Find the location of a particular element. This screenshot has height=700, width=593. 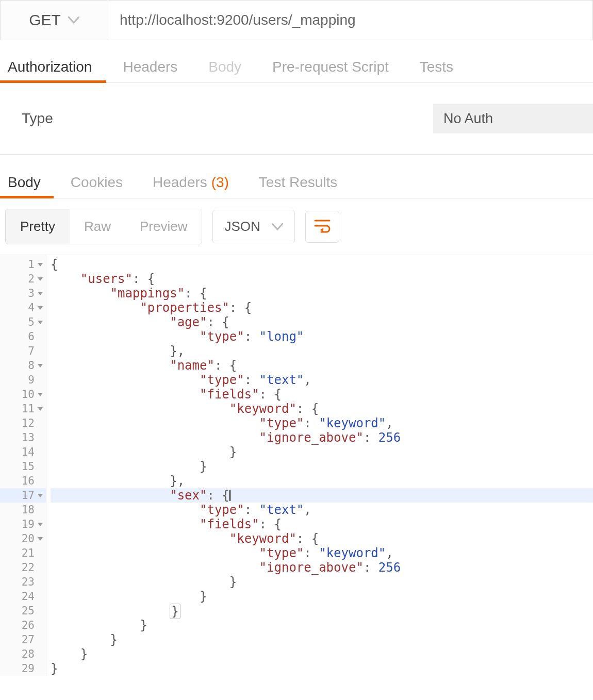

code-line: "type": "long" is located at coordinates (322, 337).